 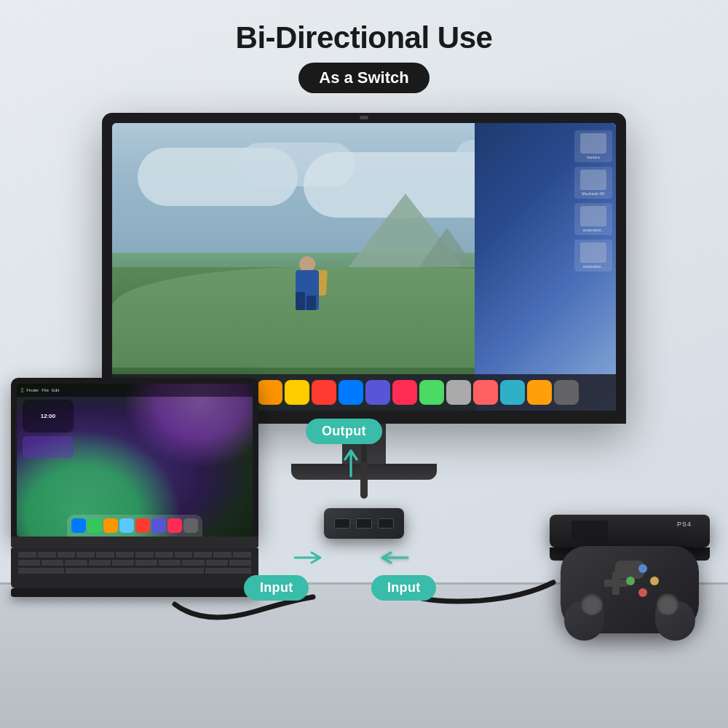 I want to click on as-a-switch-badge: As a Switch, so click(x=364, y=78).